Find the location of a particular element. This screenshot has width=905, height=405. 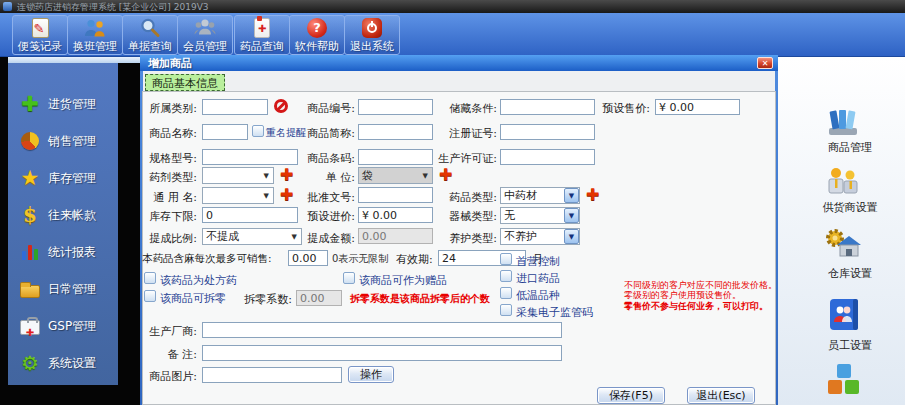

toolbar-button-members: 会员管理 is located at coordinates (205, 35).